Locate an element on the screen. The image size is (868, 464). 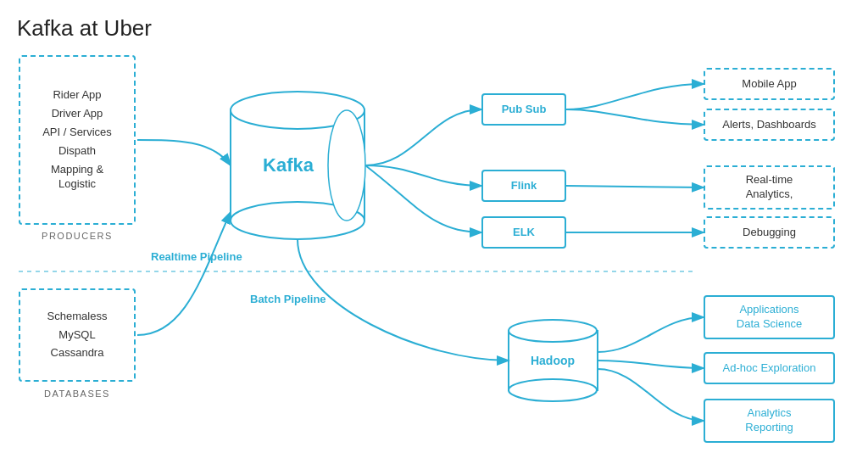
adhoc-box: Ad-hoc Exploration is located at coordinates (770, 368).